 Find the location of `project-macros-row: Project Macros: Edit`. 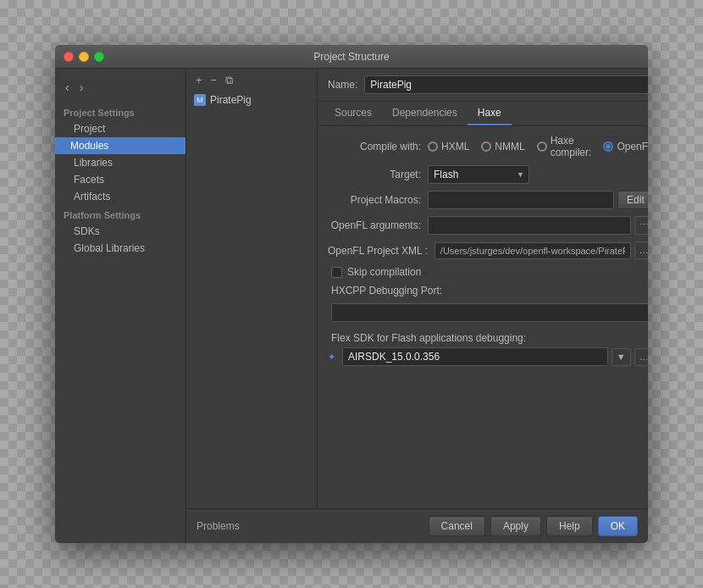

project-macros-row: Project Macros: Edit is located at coordinates (488, 200).